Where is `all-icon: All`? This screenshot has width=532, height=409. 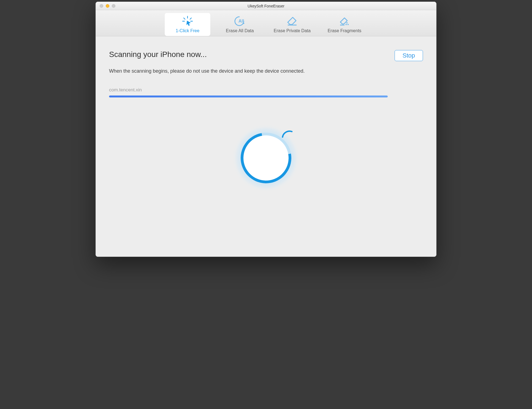 all-icon: All is located at coordinates (240, 21).